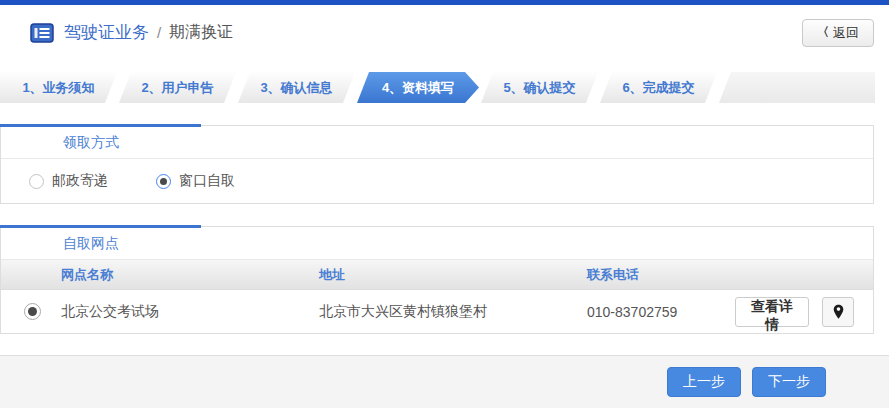 The image size is (889, 408). What do you see at coordinates (68, 181) in the screenshot?
I see `radio-option-postal-delivery: 邮政寄递` at bounding box center [68, 181].